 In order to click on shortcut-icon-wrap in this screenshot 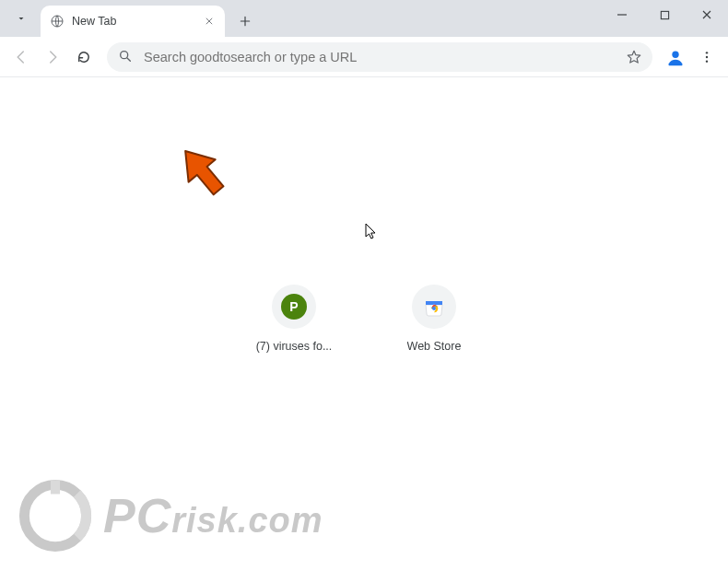, I will do `click(434, 307)`.